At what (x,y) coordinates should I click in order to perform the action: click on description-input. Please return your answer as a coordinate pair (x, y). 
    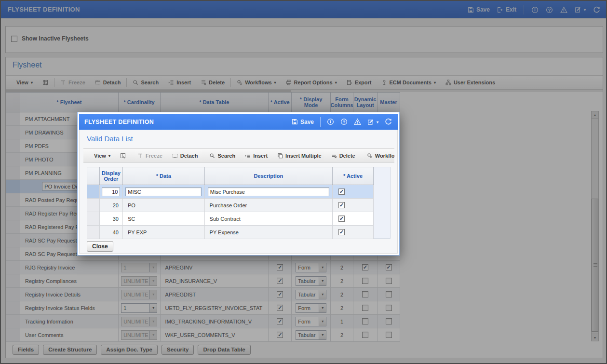
    Looking at the image, I should click on (269, 192).